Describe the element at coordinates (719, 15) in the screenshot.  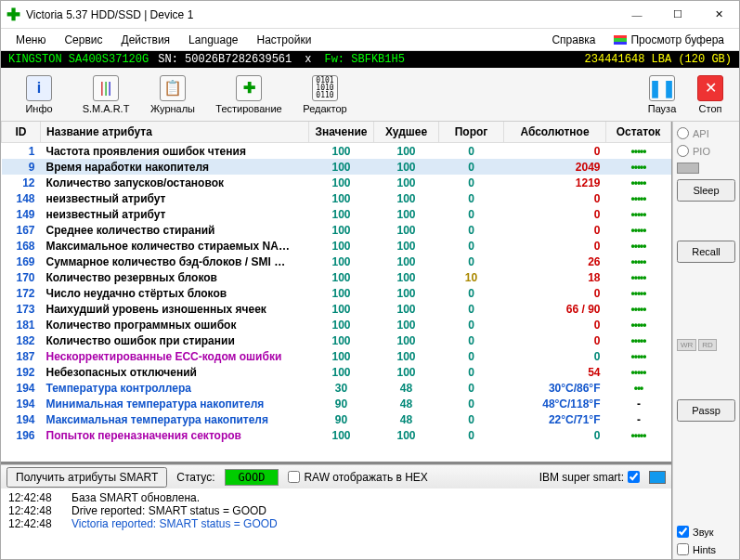
I see `close-button: ✕` at that location.